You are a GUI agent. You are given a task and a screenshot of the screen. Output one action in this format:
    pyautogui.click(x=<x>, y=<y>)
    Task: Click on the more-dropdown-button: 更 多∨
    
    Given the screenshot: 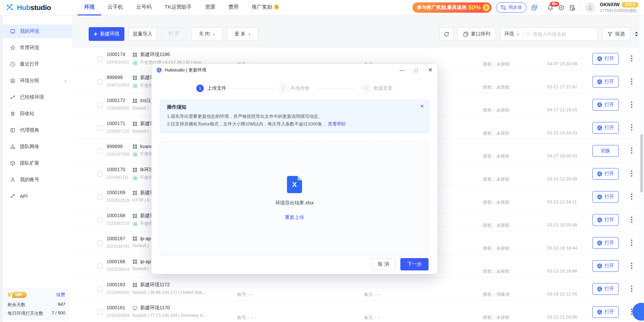 What is the action you would take?
    pyautogui.click(x=243, y=34)
    